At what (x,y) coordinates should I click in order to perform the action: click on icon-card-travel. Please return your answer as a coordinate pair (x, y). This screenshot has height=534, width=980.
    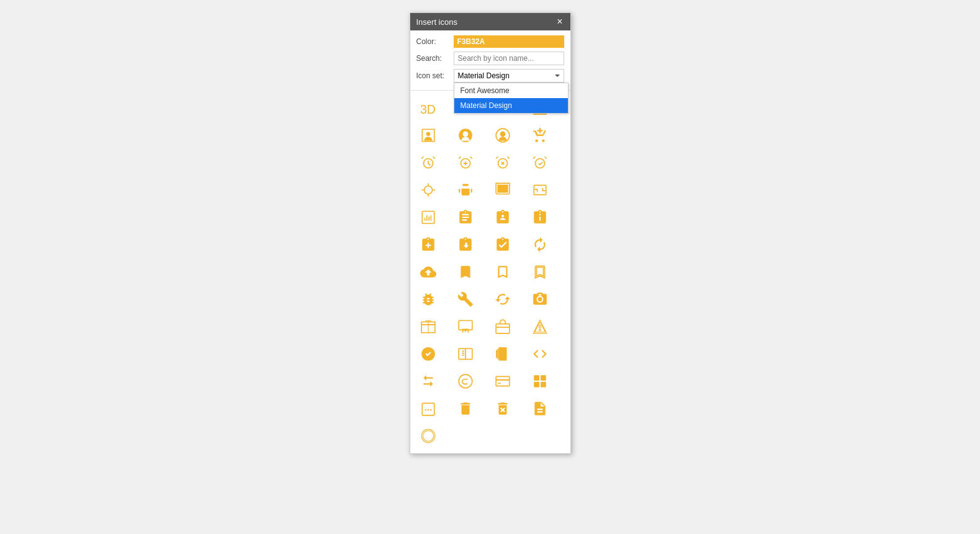
    Looking at the image, I should click on (503, 327).